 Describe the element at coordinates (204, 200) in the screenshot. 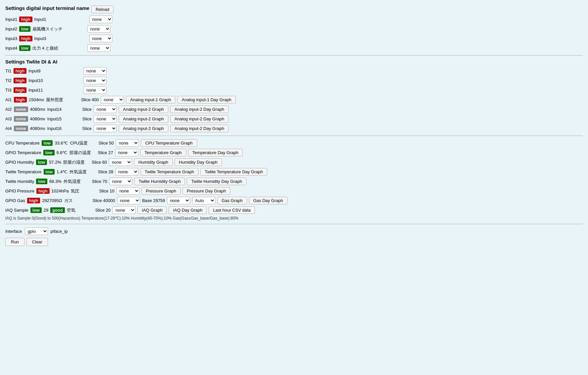

I see `auto-select: Auto` at that location.